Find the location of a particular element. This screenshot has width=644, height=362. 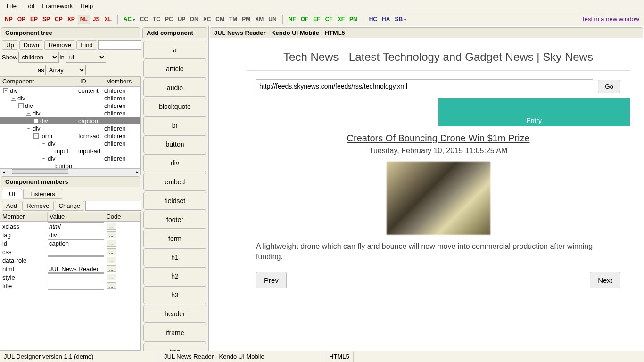

menu-help: Help is located at coordinates (87, 6).